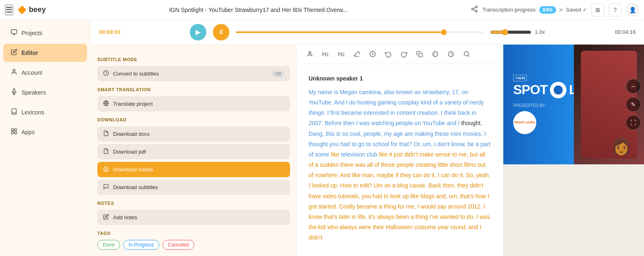  What do you see at coordinates (194, 187) in the screenshot?
I see `download-subtitles-button: Download subtitles` at bounding box center [194, 187].